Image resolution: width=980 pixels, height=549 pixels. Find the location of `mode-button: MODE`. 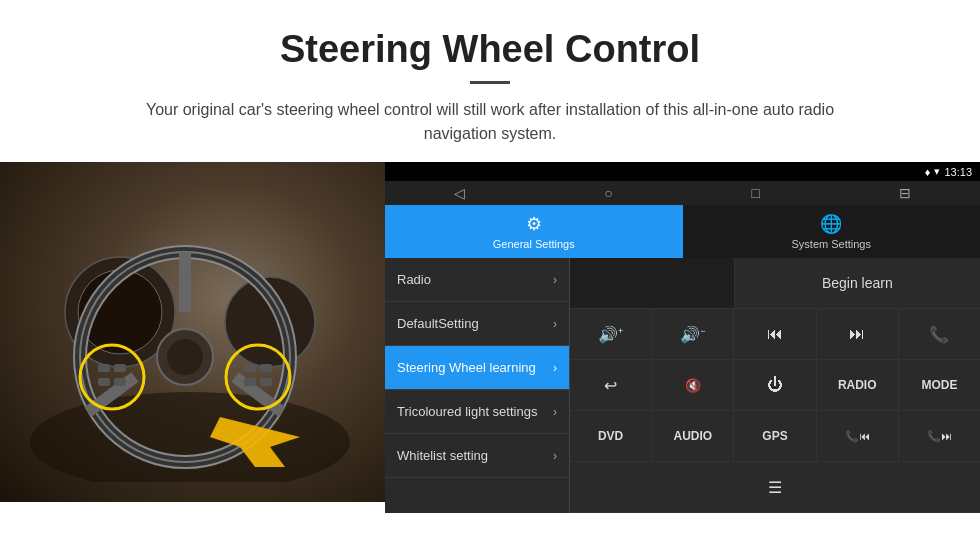

mode-button: MODE is located at coordinates (940, 385).